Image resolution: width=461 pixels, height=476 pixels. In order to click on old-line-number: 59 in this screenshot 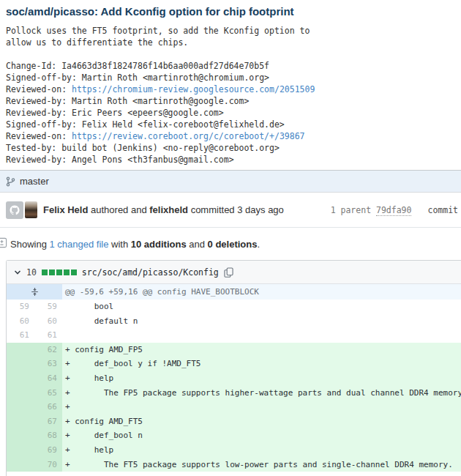, I will do `click(20, 307)`.